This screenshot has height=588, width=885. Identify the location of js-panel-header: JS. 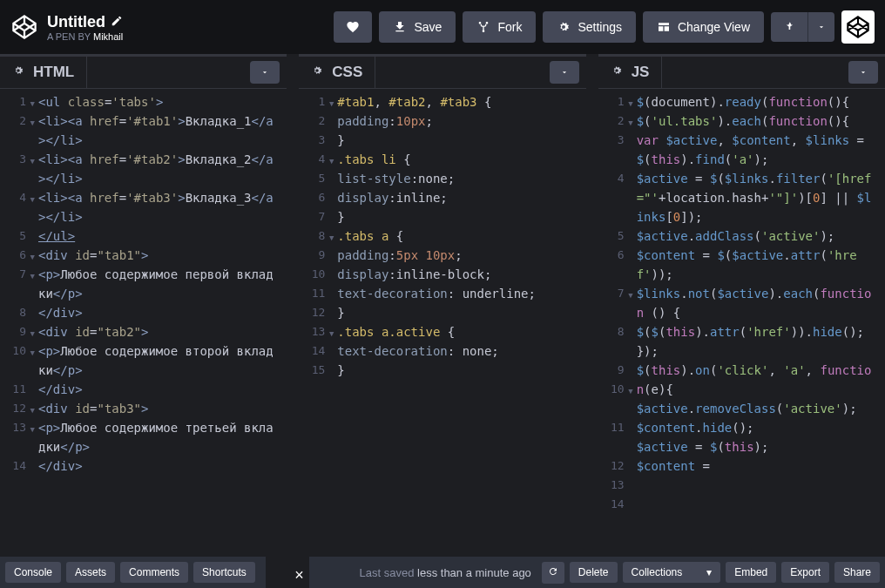
(742, 71).